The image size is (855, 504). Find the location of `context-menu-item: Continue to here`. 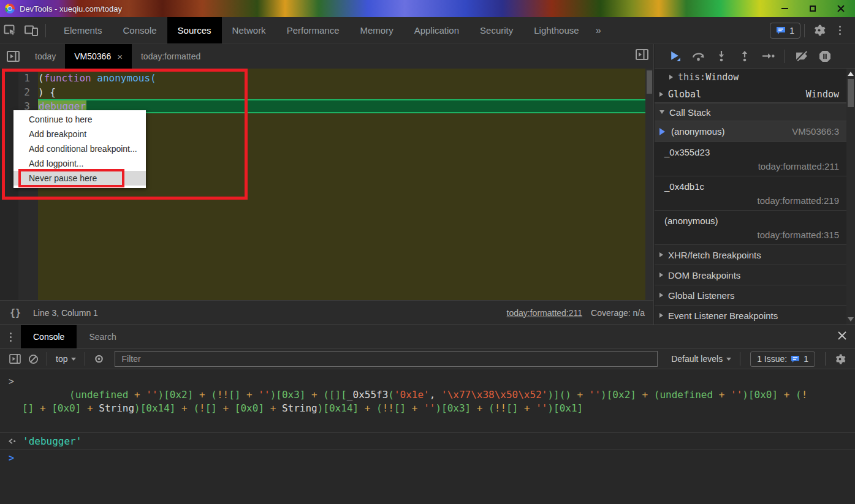

context-menu-item: Continue to here is located at coordinates (80, 119).